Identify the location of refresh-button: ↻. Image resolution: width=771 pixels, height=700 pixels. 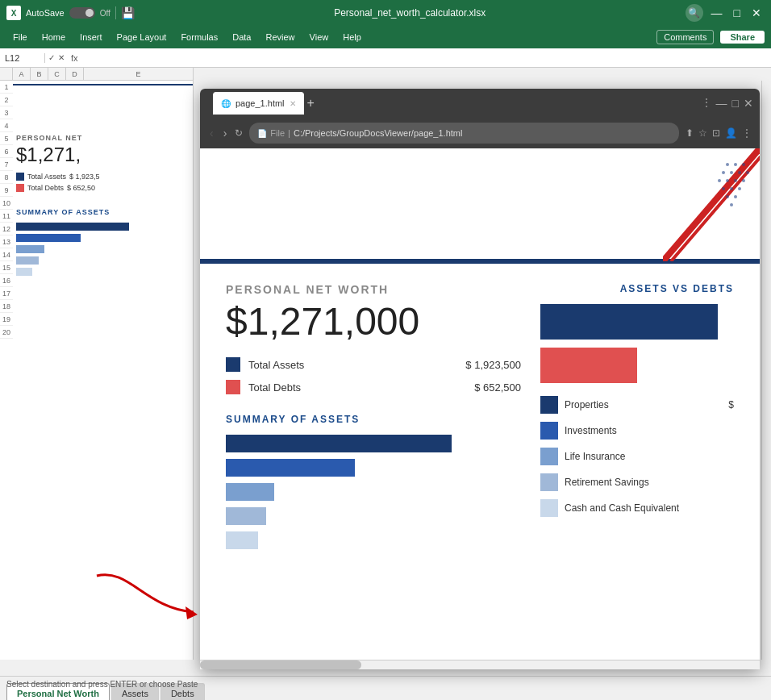
(239, 133).